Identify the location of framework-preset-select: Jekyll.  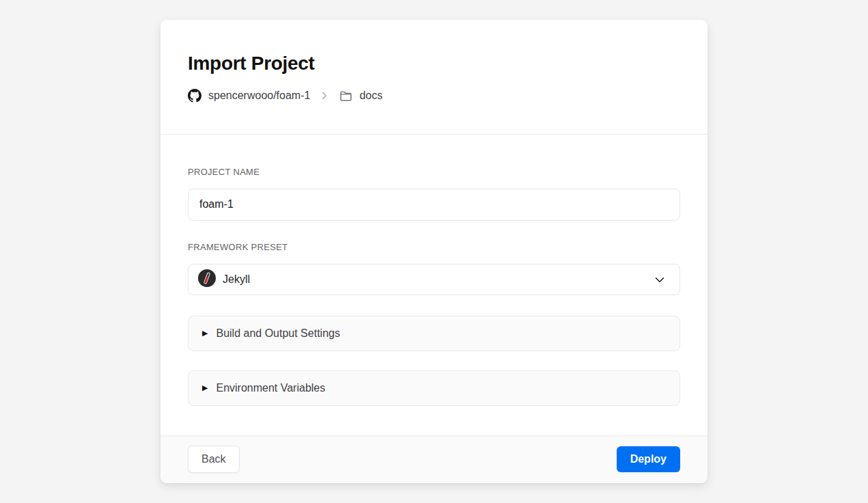
(434, 280).